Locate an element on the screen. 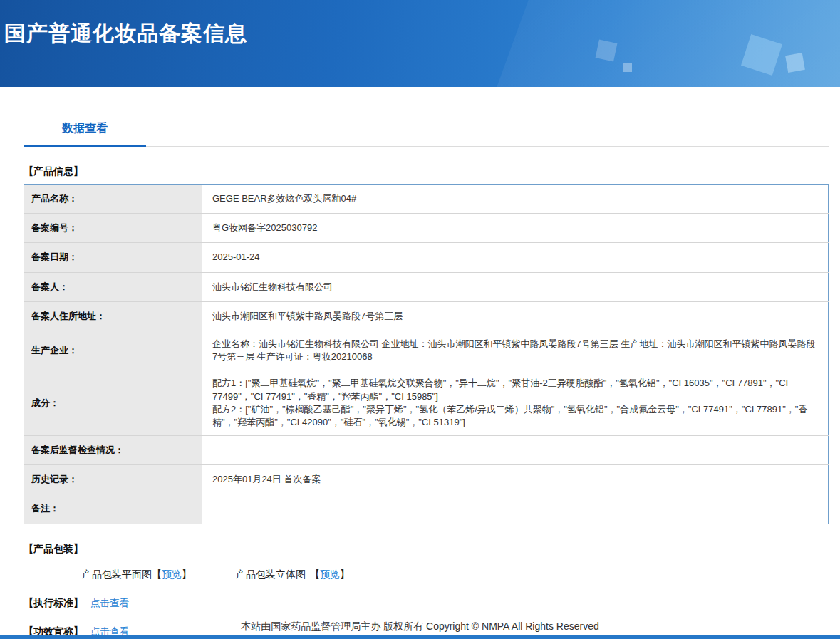 This screenshot has height=639, width=840. product-info-section-title: 【产品信息】 is located at coordinates (426, 172).